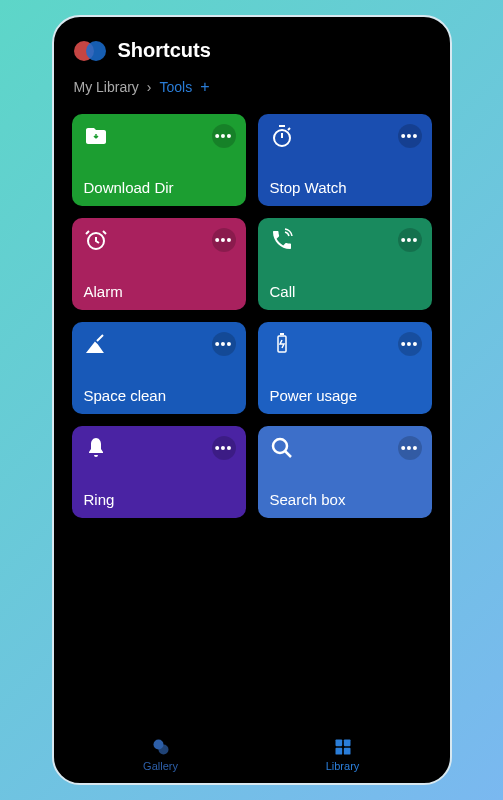 Image resolution: width=503 pixels, height=800 pixels. I want to click on add-icon: +, so click(204, 87).